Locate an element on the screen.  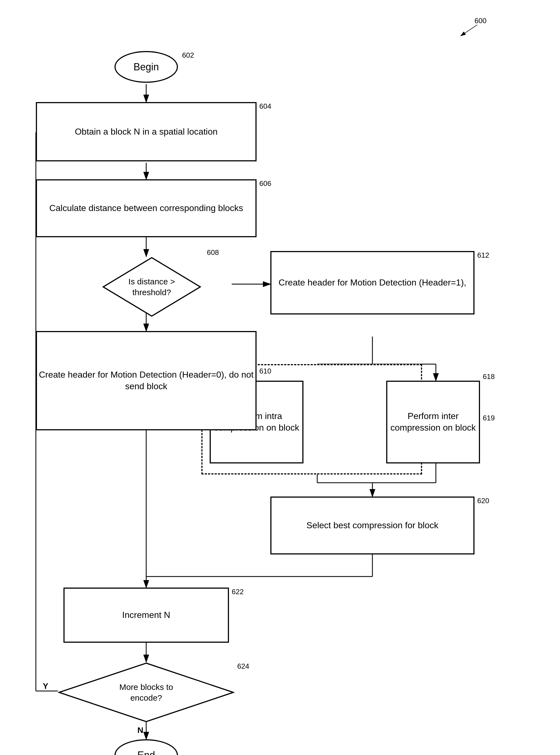
calc-distance-rect: Calculate distance between corresponding… is located at coordinates (146, 208).